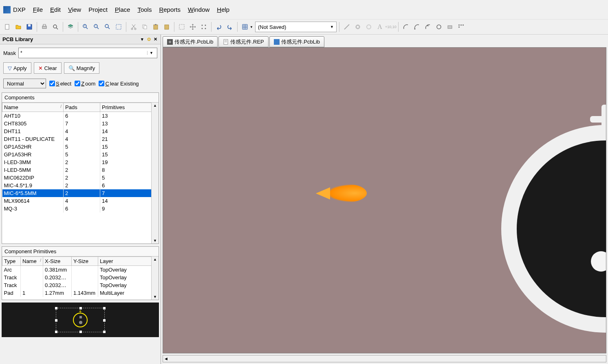  I want to click on move-button, so click(193, 27).